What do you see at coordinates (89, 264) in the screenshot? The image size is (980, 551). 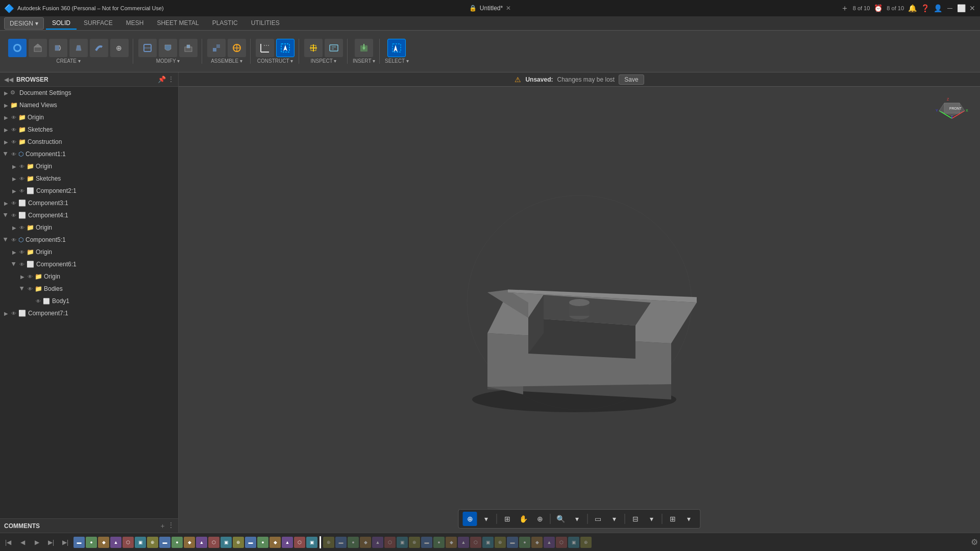 I see `tree-item-component6: ▶ 👁 ⬜ Component6:1` at bounding box center [89, 264].